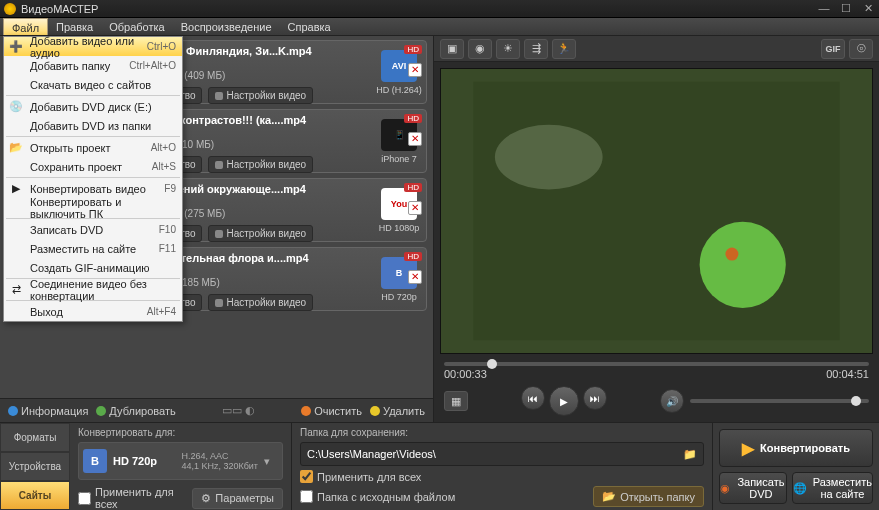 The width and height of the screenshot is (879, 510). What do you see at coordinates (536, 49) in the screenshot?
I see `speed-icon: ⇶` at bounding box center [536, 49].